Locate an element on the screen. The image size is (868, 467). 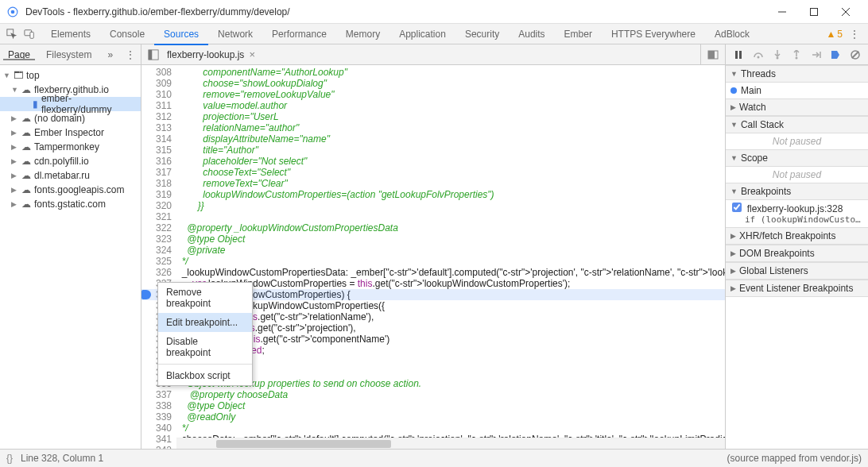
watch-header: ▶Watch is located at coordinates (796, 107).